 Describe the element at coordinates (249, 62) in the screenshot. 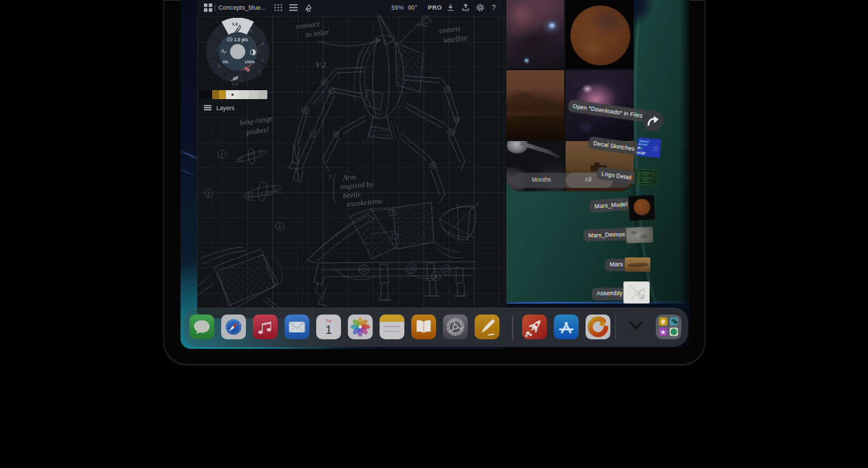

I see `svg-text: 100%` at that location.